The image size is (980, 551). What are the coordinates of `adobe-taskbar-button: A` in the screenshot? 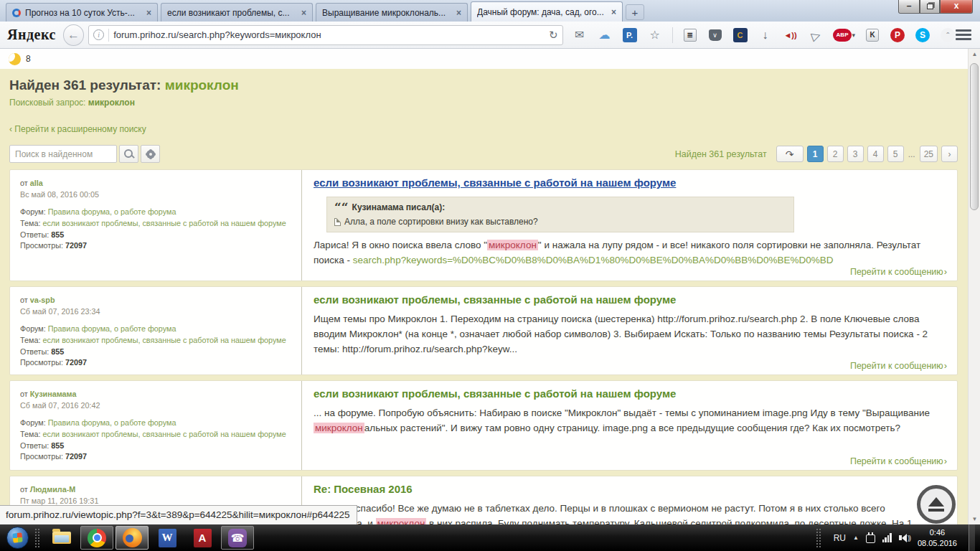 It's located at (202, 538).